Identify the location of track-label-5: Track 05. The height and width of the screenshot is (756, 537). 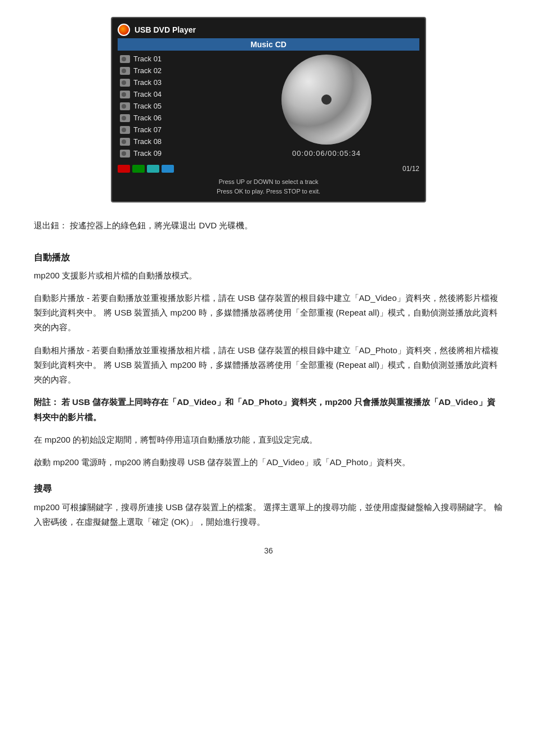
(147, 106).